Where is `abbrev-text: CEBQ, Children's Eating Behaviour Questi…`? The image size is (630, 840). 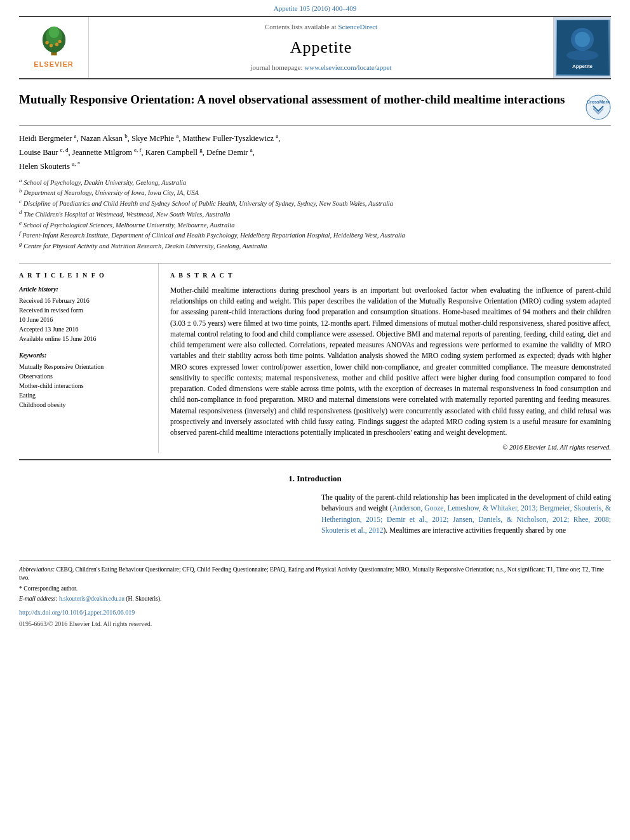
abbrev-text: CEBQ, Children's Eating Behaviour Questi… is located at coordinates (311, 574).